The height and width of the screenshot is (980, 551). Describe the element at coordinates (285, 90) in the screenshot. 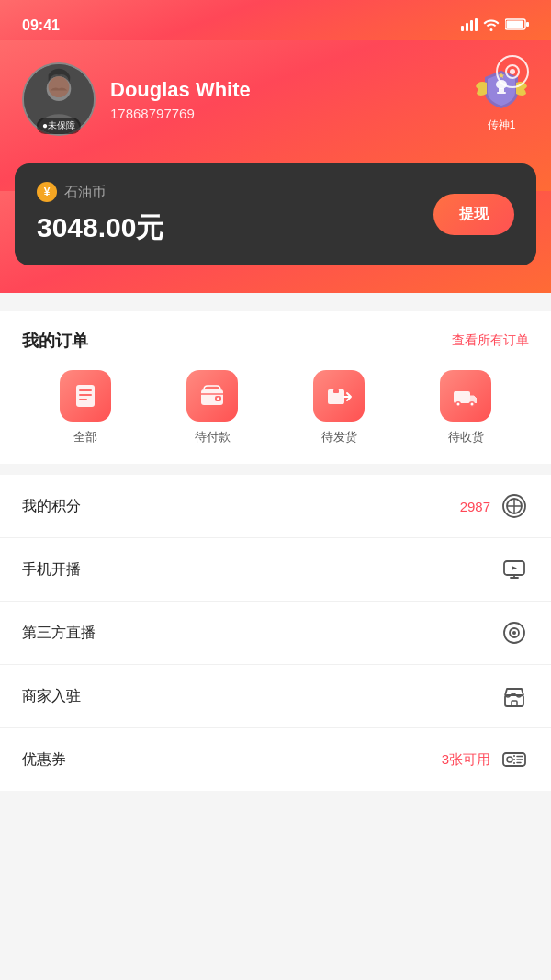

I see `profile-name: Douglas White` at that location.